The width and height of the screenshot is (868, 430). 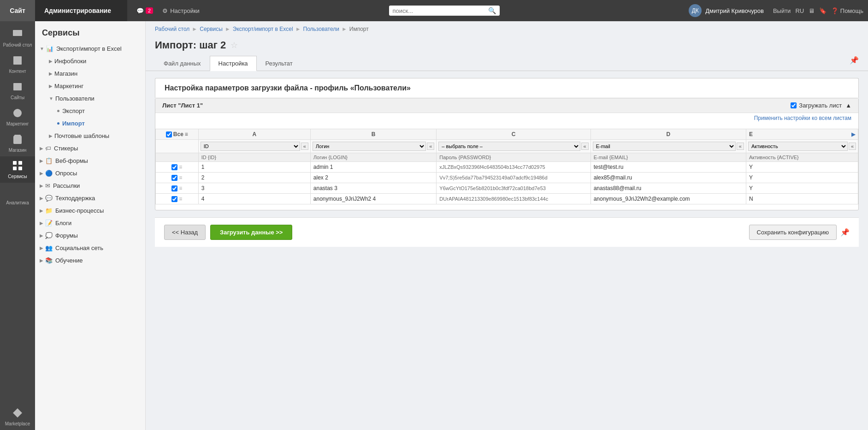 What do you see at coordinates (793, 233) in the screenshot?
I see `save-config-button: Сохранить конфигурацию` at bounding box center [793, 233].